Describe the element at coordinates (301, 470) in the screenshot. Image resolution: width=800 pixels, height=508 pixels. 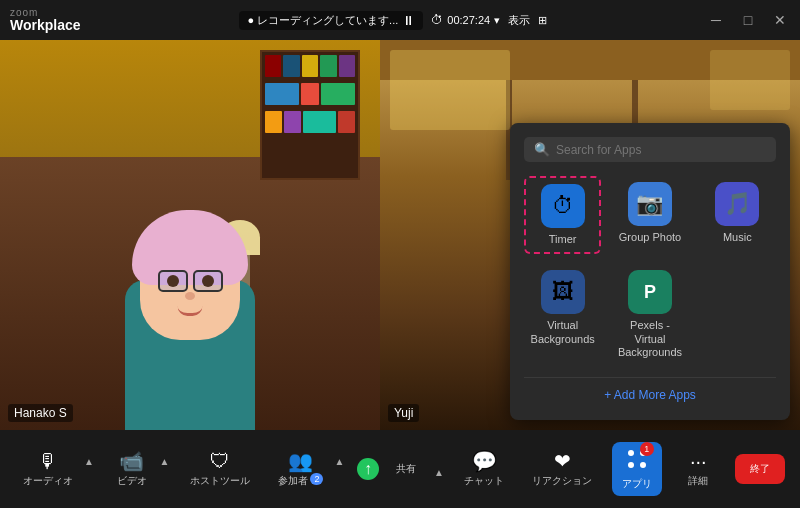
I see `participants-button: 👥 参加者 2` at that location.